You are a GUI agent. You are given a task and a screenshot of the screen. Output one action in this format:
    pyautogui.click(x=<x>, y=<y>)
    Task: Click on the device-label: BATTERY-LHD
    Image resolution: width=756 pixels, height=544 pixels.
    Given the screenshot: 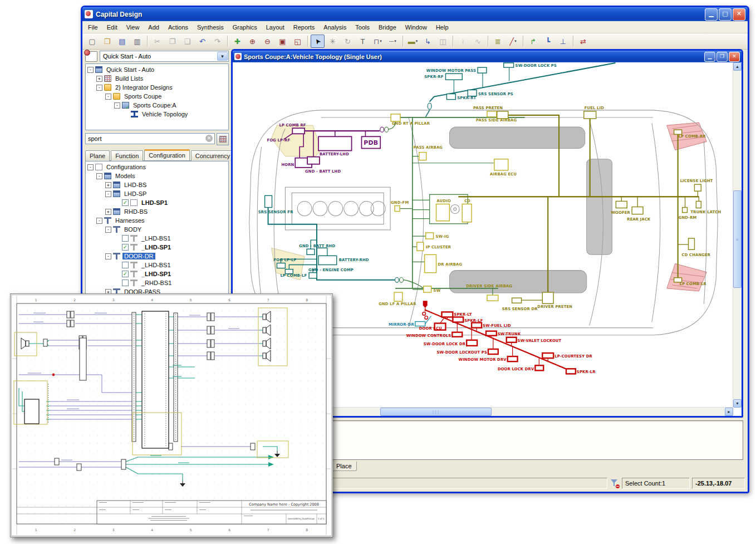 What is the action you would take?
    pyautogui.click(x=334, y=154)
    